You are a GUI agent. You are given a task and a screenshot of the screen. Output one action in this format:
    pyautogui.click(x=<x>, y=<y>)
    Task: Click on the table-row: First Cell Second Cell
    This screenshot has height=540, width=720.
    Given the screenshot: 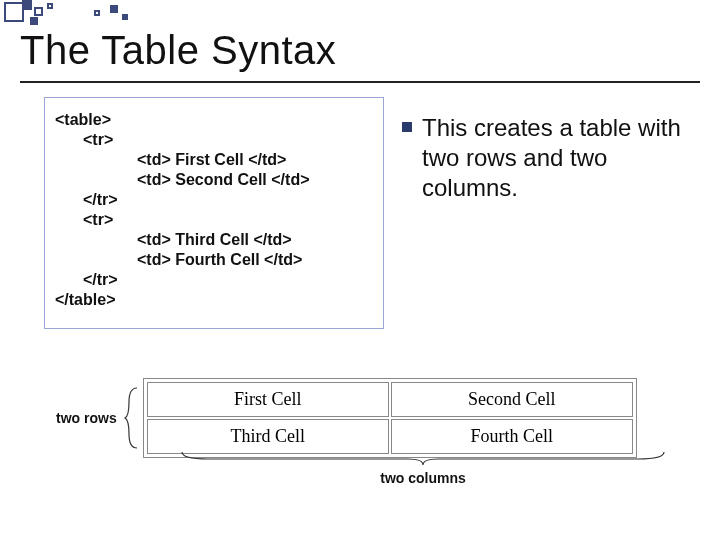 What is the action you would take?
    pyautogui.click(x=390, y=400)
    